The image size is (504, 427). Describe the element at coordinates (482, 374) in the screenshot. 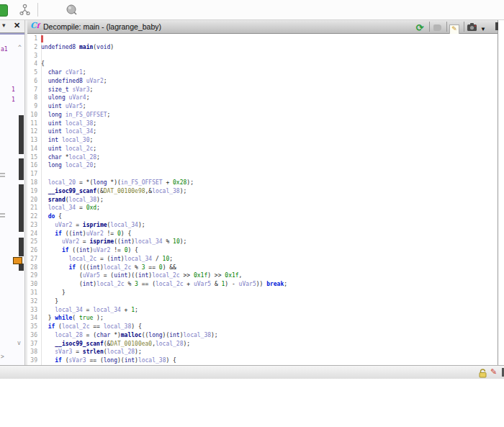

I see `lock-icon` at that location.